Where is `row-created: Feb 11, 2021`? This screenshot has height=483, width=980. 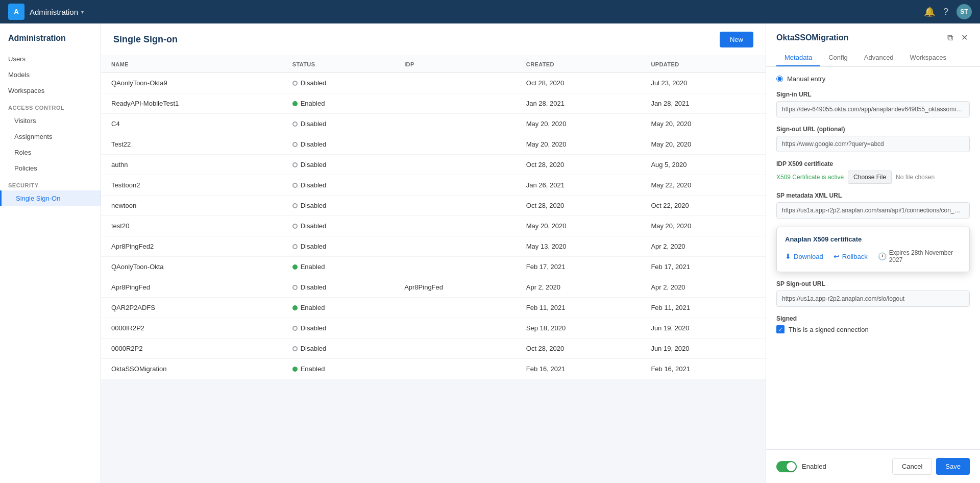
row-created: Feb 11, 2021 is located at coordinates (579, 308).